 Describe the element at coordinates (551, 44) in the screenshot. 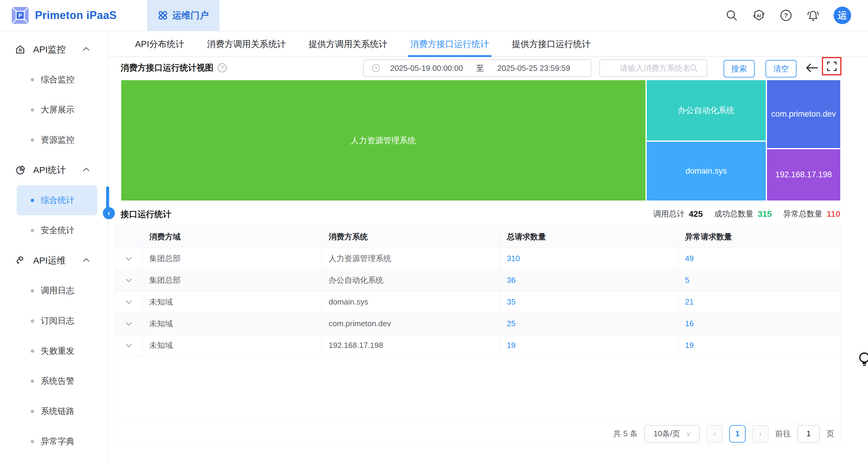

I see `tab-provider-api-run-stats: 提供方接口运行统计` at that location.